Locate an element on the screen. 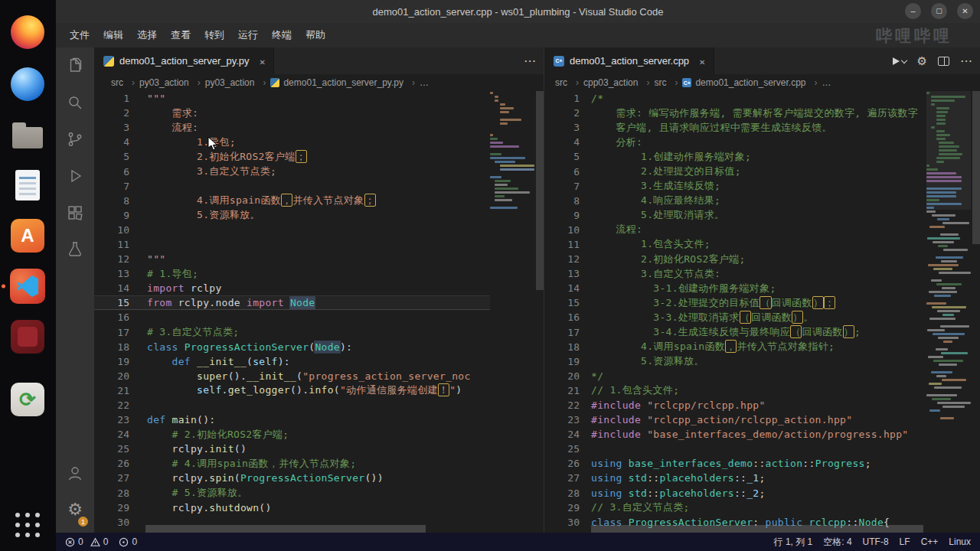 The height and width of the screenshot is (551, 980). software-updater-icon is located at coordinates (28, 399).